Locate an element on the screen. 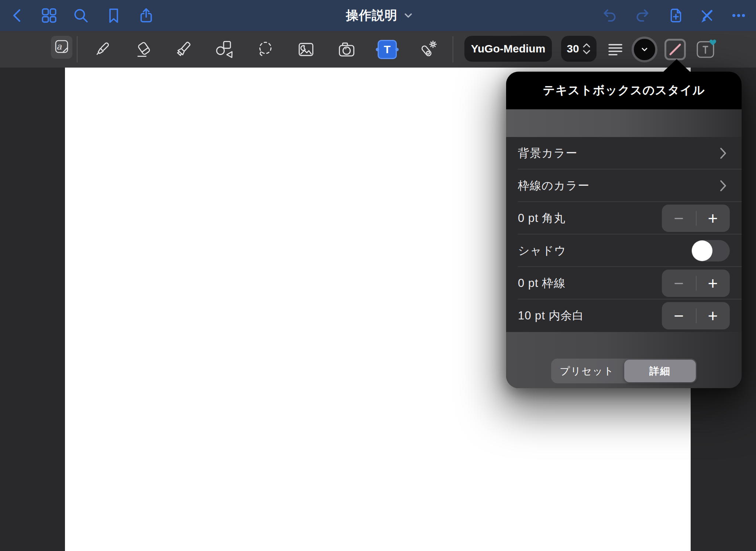 The width and height of the screenshot is (756, 551). popover-header: テキストボックスのスタイル is located at coordinates (624, 90).